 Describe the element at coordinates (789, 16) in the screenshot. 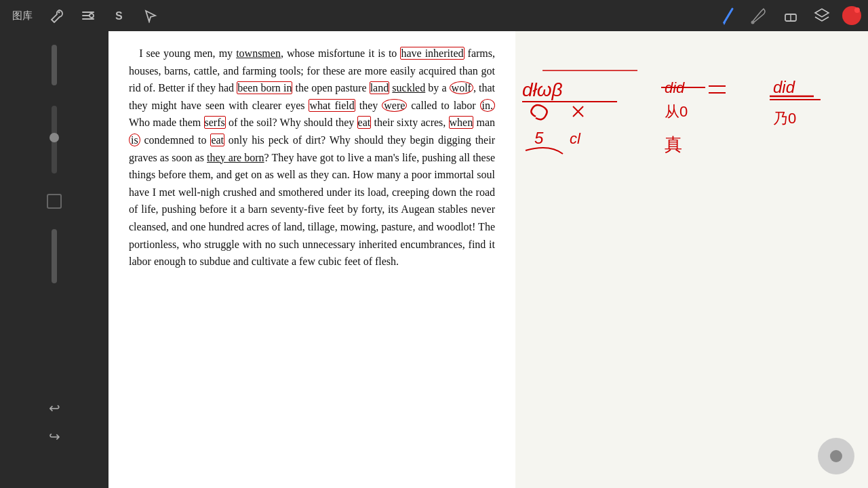

I see `toolbar-right` at that location.